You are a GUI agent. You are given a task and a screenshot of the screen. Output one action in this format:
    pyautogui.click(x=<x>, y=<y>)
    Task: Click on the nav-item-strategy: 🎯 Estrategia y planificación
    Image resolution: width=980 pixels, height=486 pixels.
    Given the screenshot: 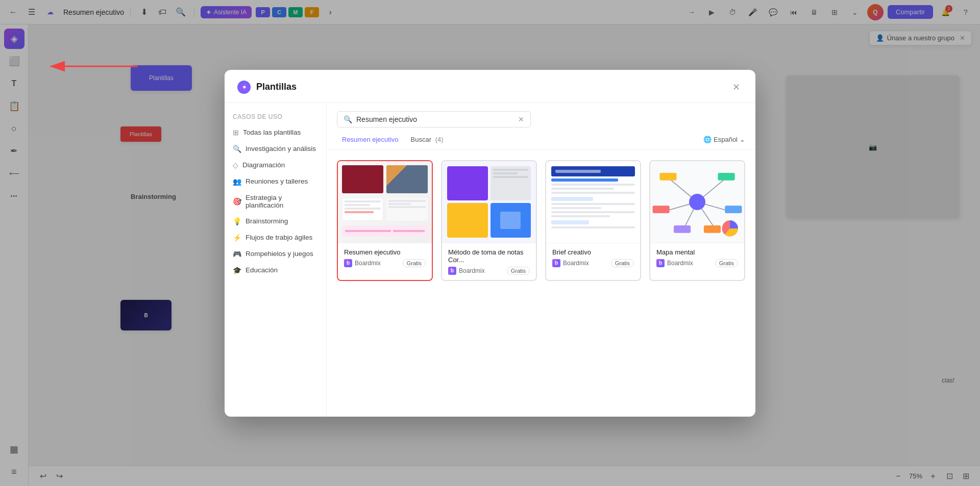 What is the action you would take?
    pyautogui.click(x=276, y=201)
    